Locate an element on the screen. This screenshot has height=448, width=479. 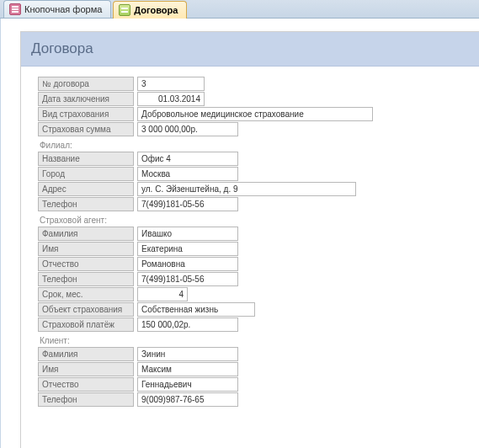
tab-inactive-label: Кнопочная форма is located at coordinates (63, 9).